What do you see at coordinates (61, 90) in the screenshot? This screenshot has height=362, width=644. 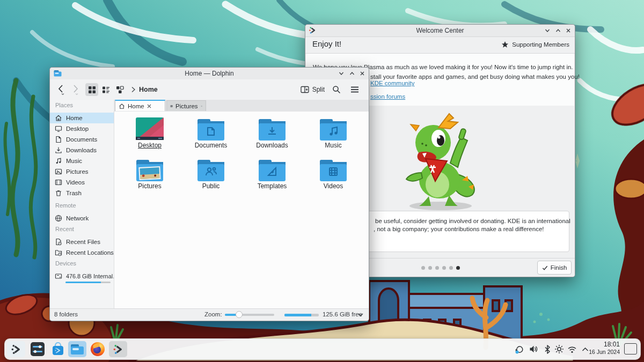 I see `back-button` at bounding box center [61, 90].